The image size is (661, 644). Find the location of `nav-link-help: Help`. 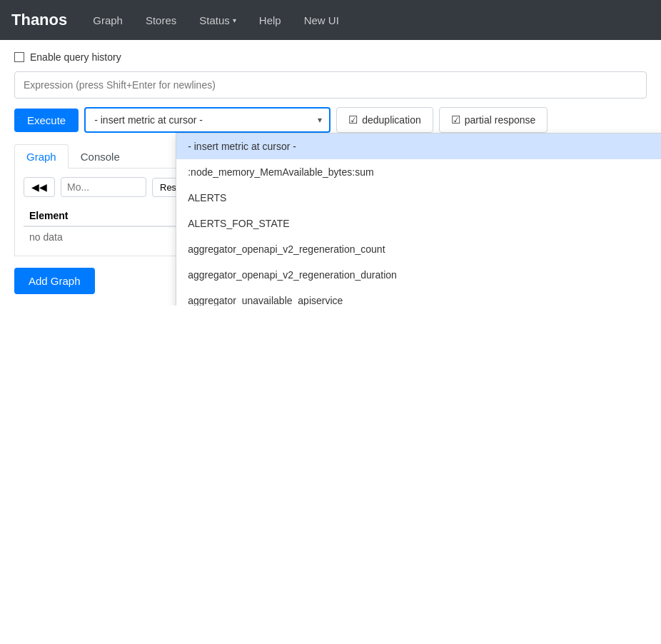

nav-link-help: Help is located at coordinates (270, 20).